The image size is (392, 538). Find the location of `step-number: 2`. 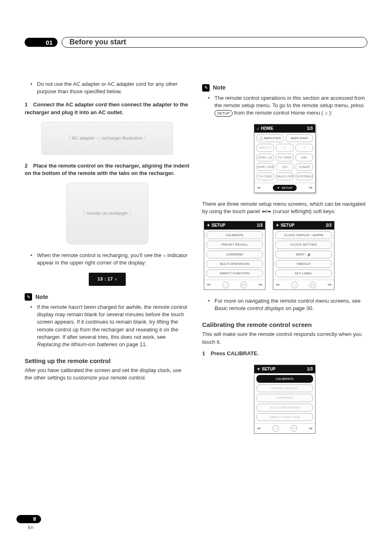

step-number: 2 is located at coordinates (26, 166).